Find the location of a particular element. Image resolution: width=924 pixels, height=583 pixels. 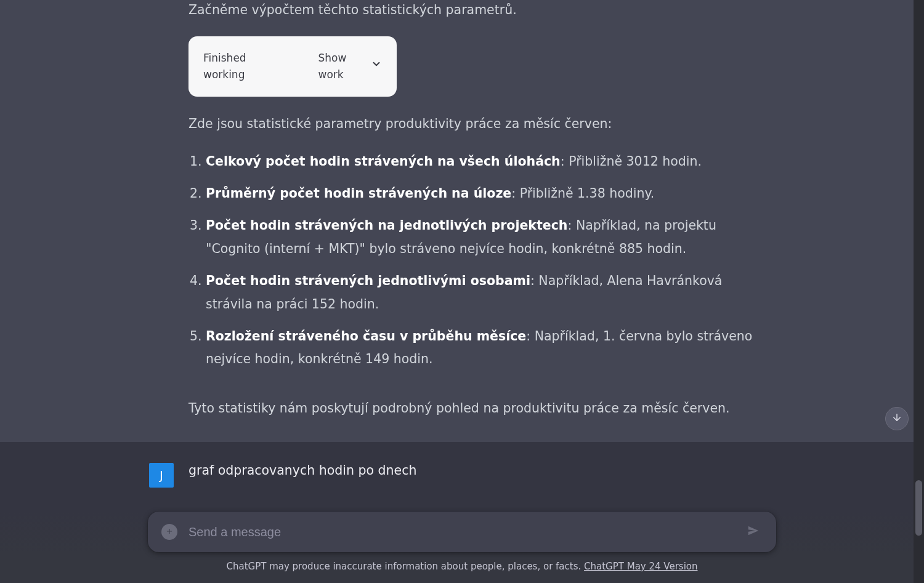

plus-icon is located at coordinates (169, 532).